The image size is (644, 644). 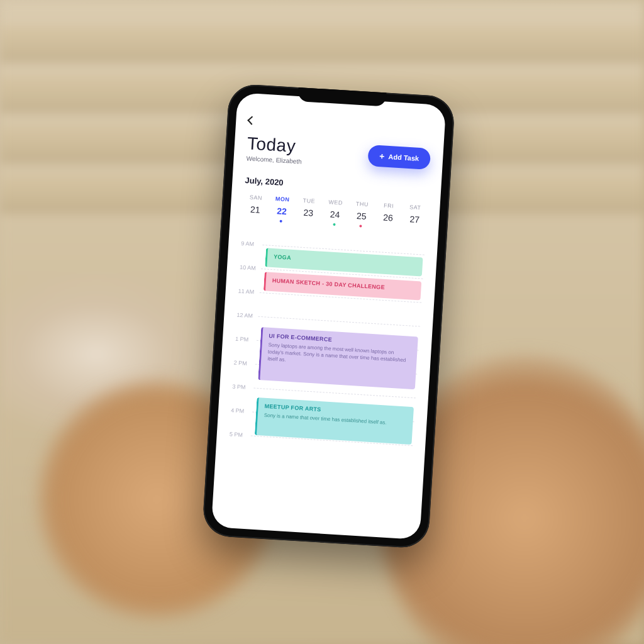 What do you see at coordinates (362, 204) in the screenshot?
I see `day-of-week-label: THU` at bounding box center [362, 204].